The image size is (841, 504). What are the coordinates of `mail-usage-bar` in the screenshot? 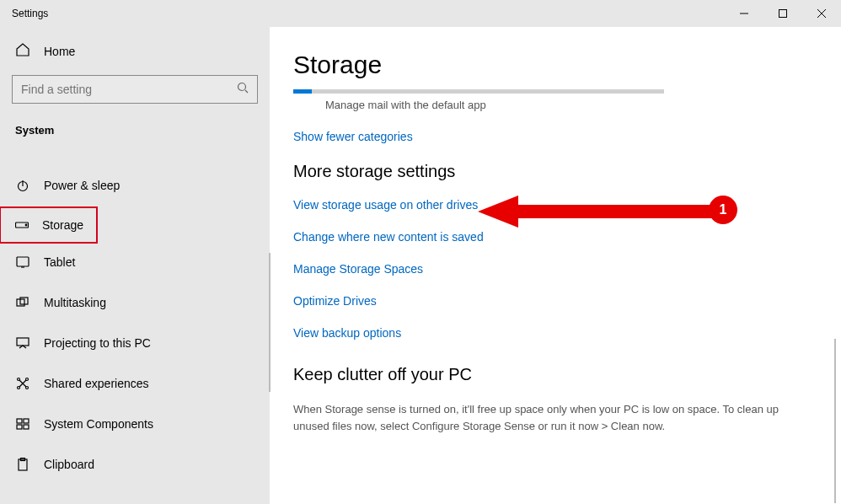 It's located at (479, 91).